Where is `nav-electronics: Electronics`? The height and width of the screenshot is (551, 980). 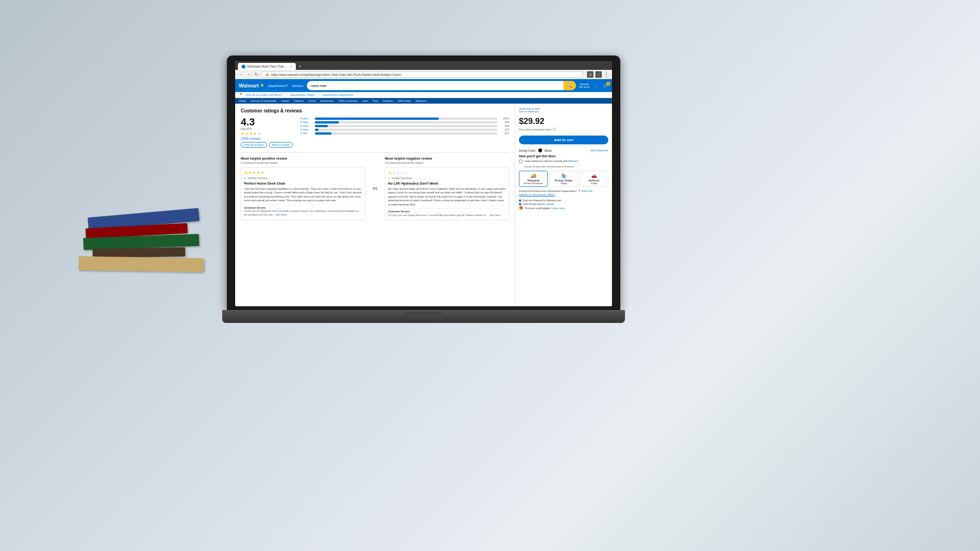 nav-electronics: Electronics is located at coordinates (327, 101).